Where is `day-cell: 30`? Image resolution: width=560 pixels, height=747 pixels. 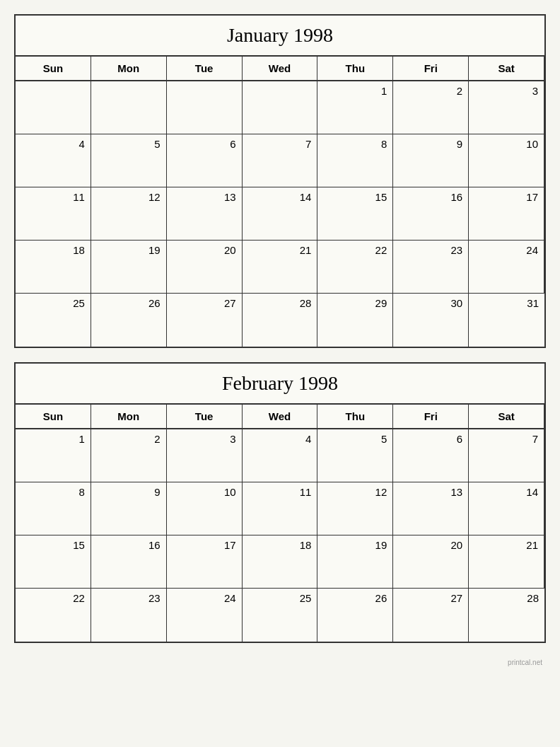 day-cell: 30 is located at coordinates (431, 320).